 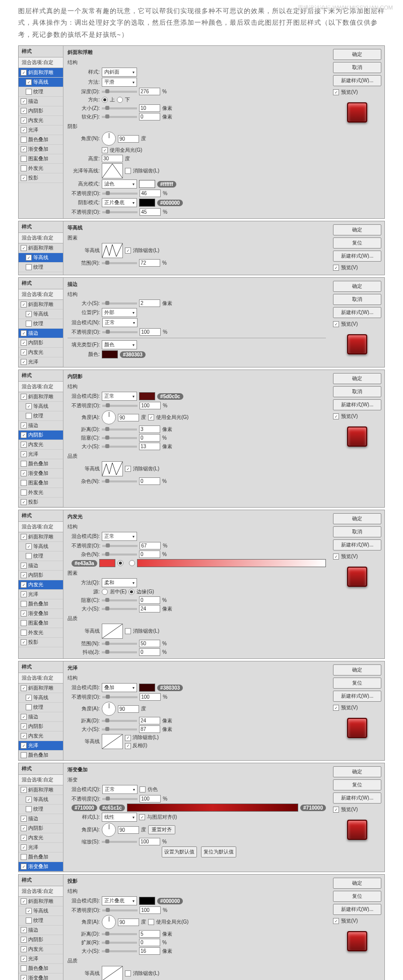 I want to click on opacity-slider, so click(x=120, y=697).